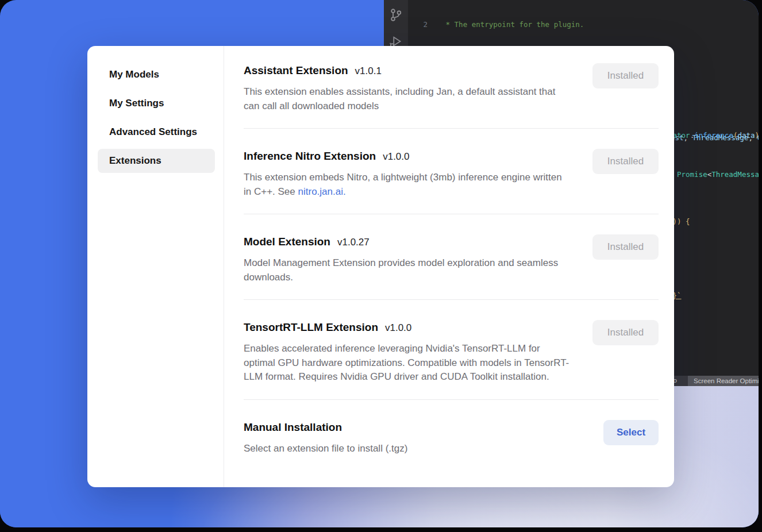 This screenshot has height=532, width=762. I want to click on extension-row-assistant: Assistant Extension v1.0.1 This extensio…, so click(451, 87).